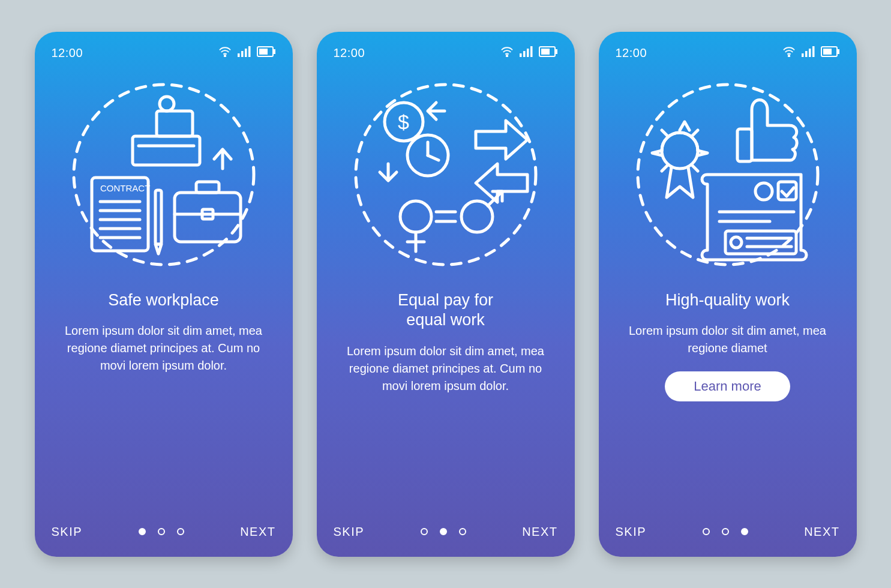 This screenshot has height=588, width=891. Describe the element at coordinates (164, 175) in the screenshot. I see `illustration-safe-workplace-icon: CONTRACT` at that location.